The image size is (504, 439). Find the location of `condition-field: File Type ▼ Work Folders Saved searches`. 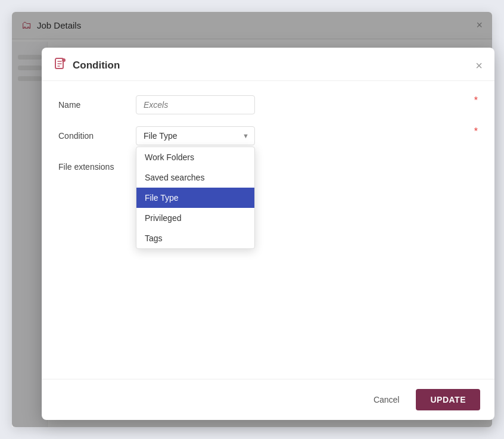

condition-field: File Type ▼ Work Folders Saved searches is located at coordinates (303, 136).